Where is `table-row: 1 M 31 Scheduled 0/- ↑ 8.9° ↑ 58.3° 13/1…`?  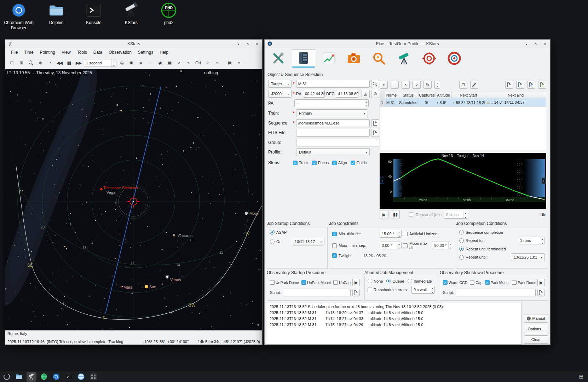 table-row: 1 M 31 Scheduled 0/- ↑ 8.9° ↑ 58.3° 13/1… is located at coordinates (463, 103).